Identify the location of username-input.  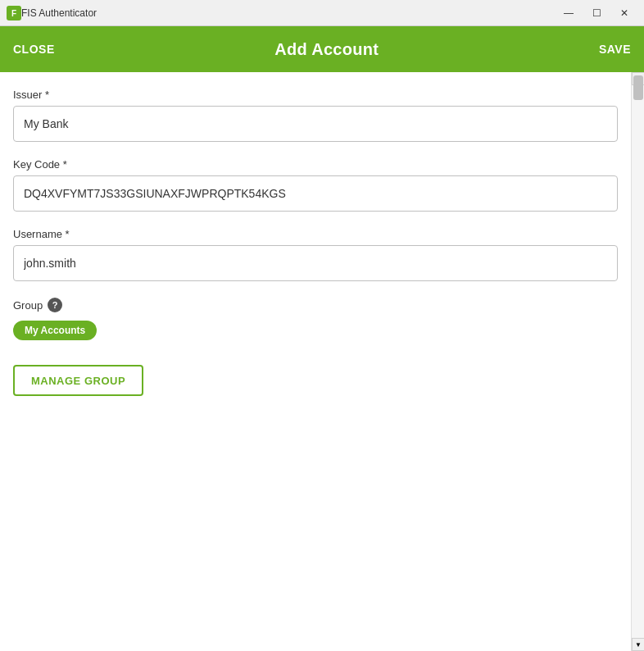
(315, 263).